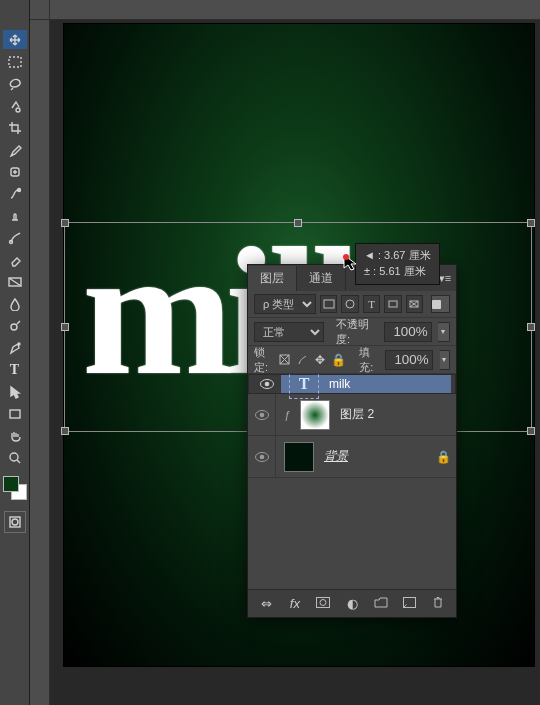 The width and height of the screenshot is (540, 705). What do you see at coordinates (357, 414) in the screenshot?
I see `layer-name: 图层 2` at bounding box center [357, 414].